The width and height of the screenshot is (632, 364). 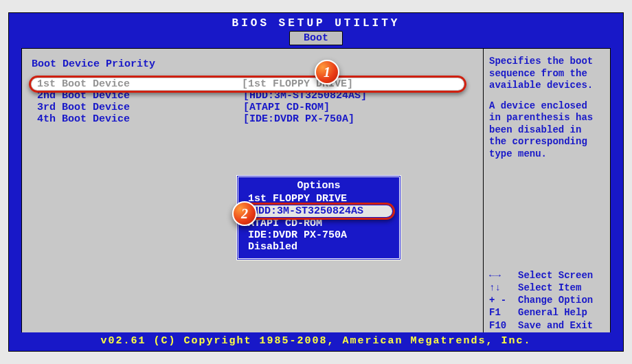 What do you see at coordinates (140, 107) in the screenshot?
I see `boot-row-label: 3rd Boot Device` at bounding box center [140, 107].